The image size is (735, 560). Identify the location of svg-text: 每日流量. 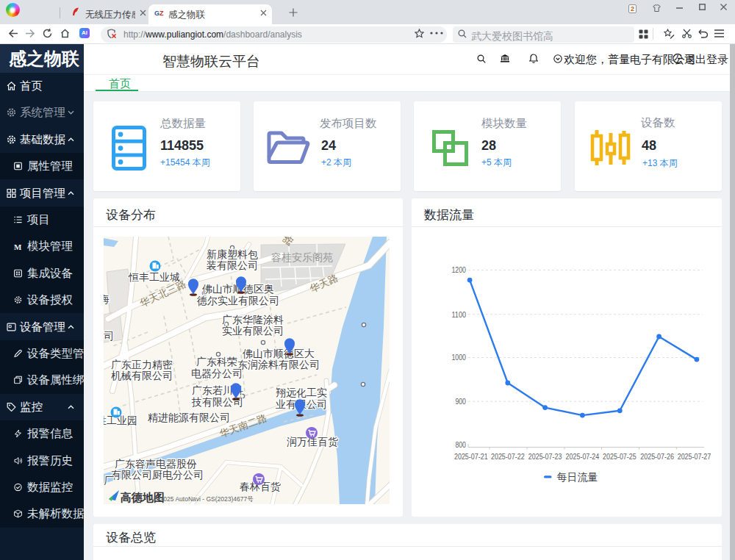
(578, 477).